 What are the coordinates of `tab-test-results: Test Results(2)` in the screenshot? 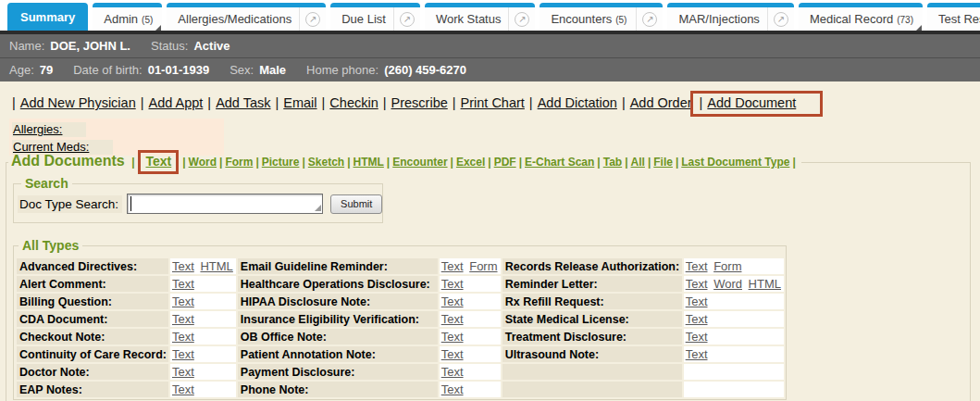 It's located at (953, 17).